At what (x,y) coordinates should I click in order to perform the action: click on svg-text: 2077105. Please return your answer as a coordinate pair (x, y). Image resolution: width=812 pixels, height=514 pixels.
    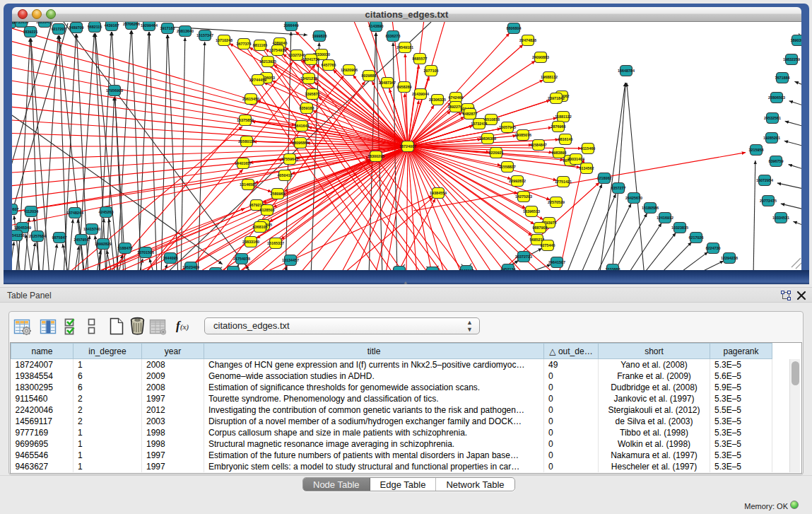
    Looking at the image, I should click on (431, 71).